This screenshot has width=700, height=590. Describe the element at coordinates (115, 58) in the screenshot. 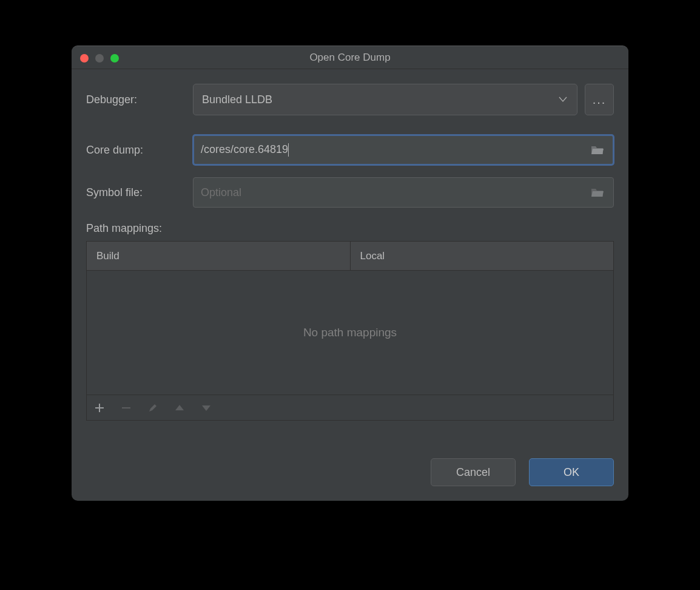

I see `maximize-window-icon` at that location.